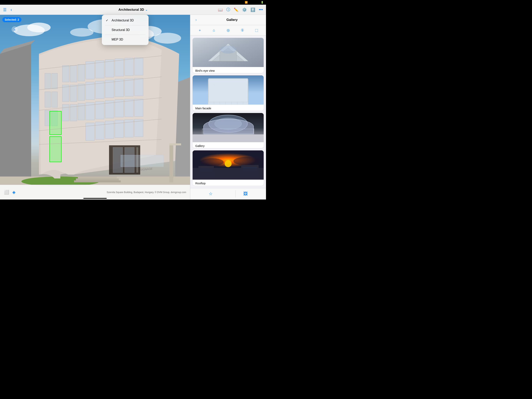 The width and height of the screenshot is (532, 399). Describe the element at coordinates (228, 30) in the screenshot. I see `panel-toolbar: ＋ ⌂ ◎ ① ⬚` at that location.